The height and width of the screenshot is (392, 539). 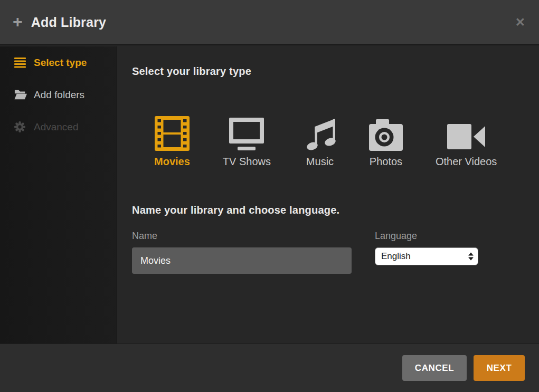 I want to click on sidebar-item-label: Advanced, so click(x=56, y=127).